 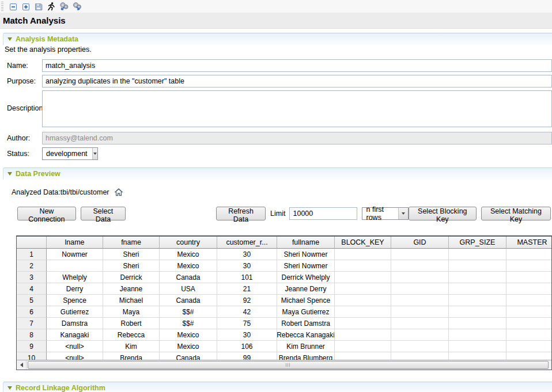 What do you see at coordinates (529, 243) in the screenshot?
I see `column-header-MASTER: MASTER` at bounding box center [529, 243].